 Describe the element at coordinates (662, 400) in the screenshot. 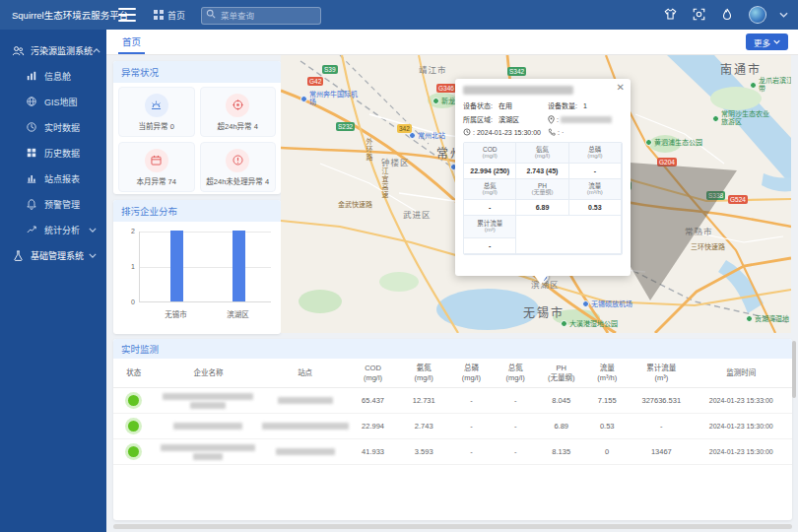

I see `value-cell: 327636.531` at that location.